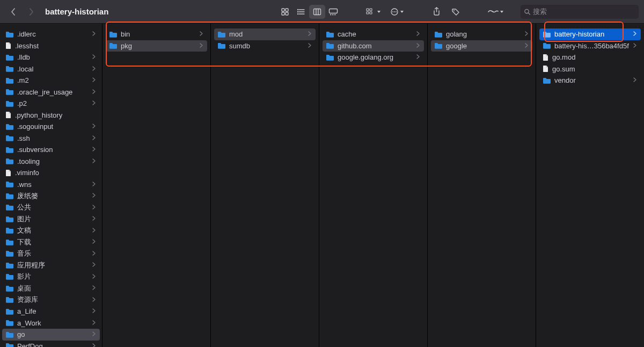  Describe the element at coordinates (51, 344) in the screenshot. I see `list-item: PerfDog` at that location.